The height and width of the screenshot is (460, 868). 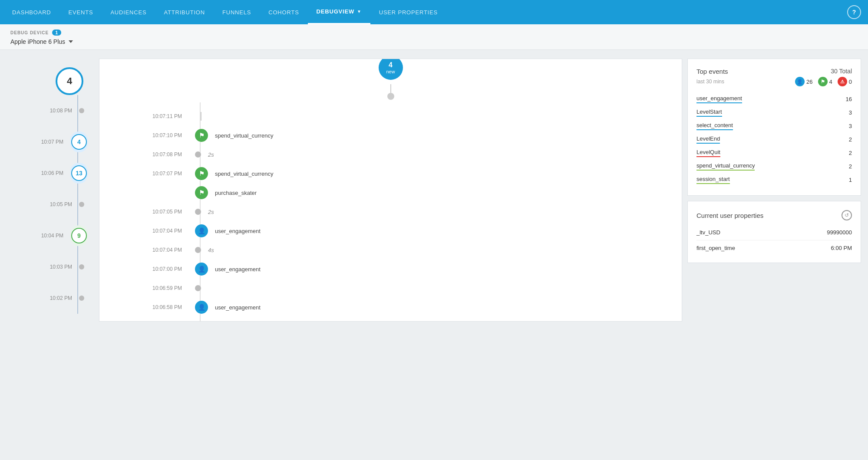 What do you see at coordinates (774, 180) in the screenshot?
I see `top-event-row-6: session_start 1` at bounding box center [774, 180].